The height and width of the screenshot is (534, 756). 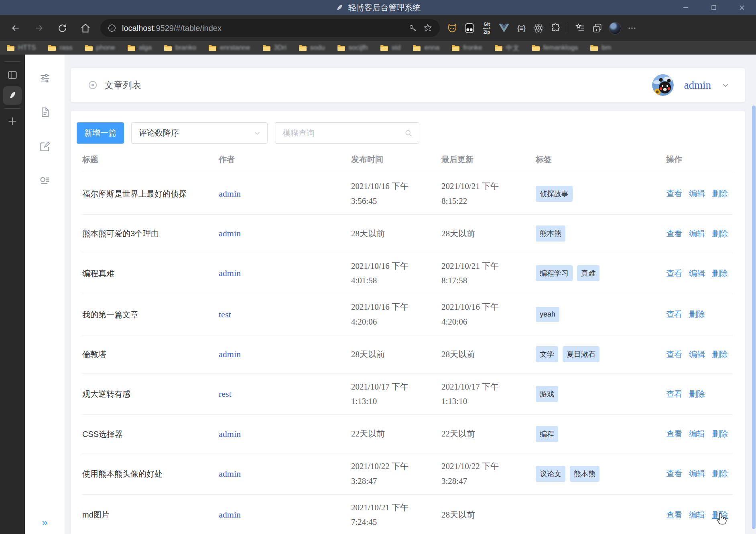 What do you see at coordinates (487, 28) in the screenshot?
I see `gitzip-extension-icon: Gitwww⊙Zip` at bounding box center [487, 28].